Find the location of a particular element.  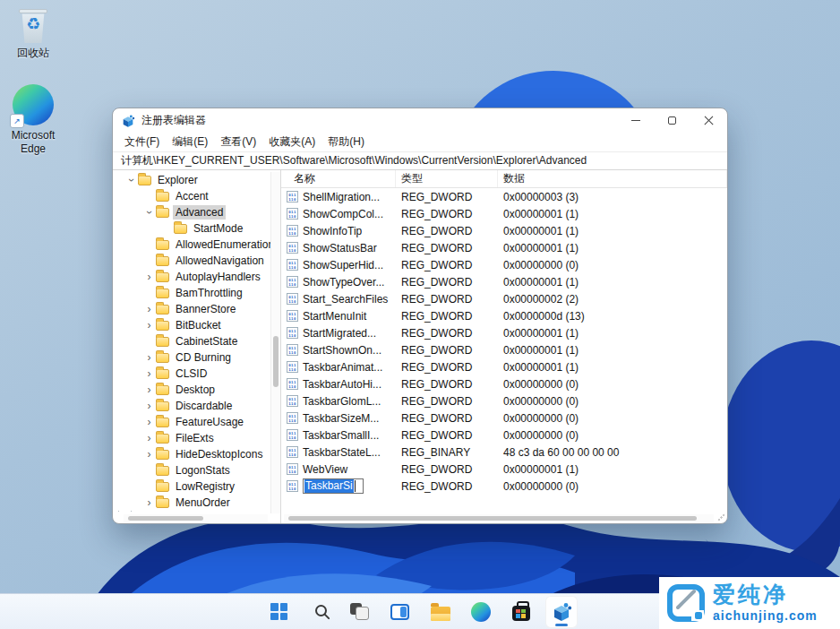

tree-item: Advanced is located at coordinates (192, 212).